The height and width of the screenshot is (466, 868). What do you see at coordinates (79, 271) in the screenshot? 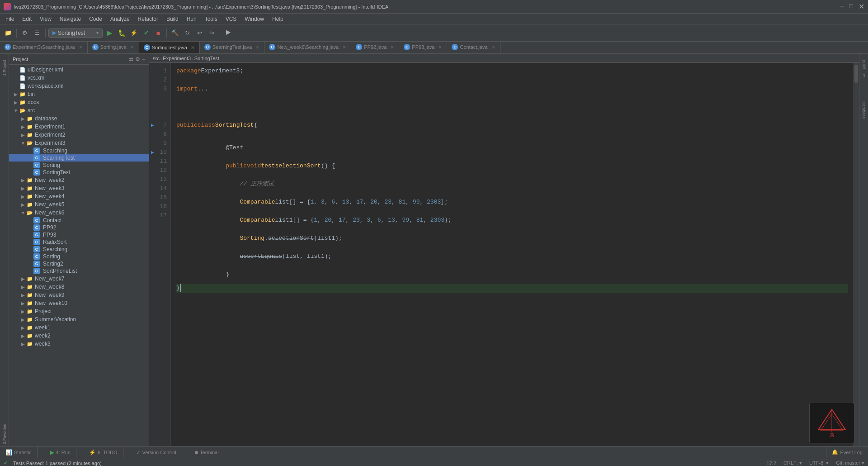
I see `tree-item-sortphonelist: C SortPhoneList` at bounding box center [79, 271].